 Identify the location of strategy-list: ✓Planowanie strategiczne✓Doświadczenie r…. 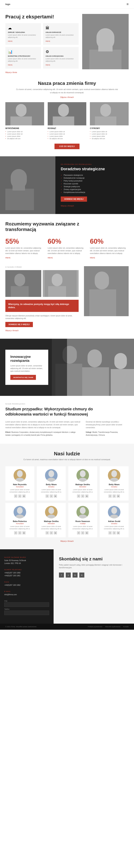
(95, 184).